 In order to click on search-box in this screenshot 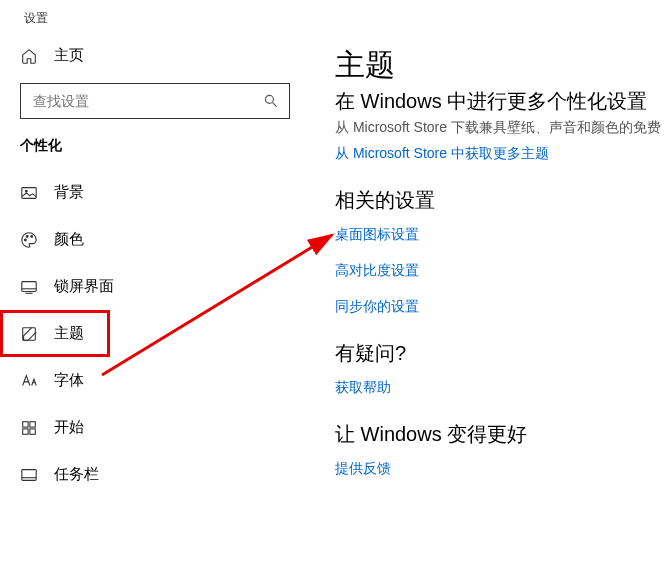, I will do `click(155, 101)`.